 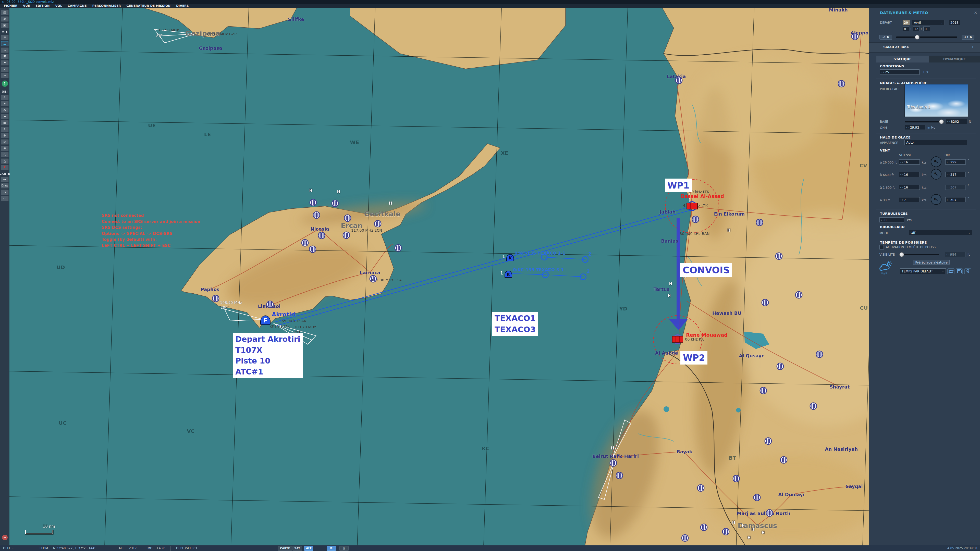 I want to click on menu-g-n-rateur-de-mission: GÉNÉRATEUR DE MISSION, so click(x=148, y=6).